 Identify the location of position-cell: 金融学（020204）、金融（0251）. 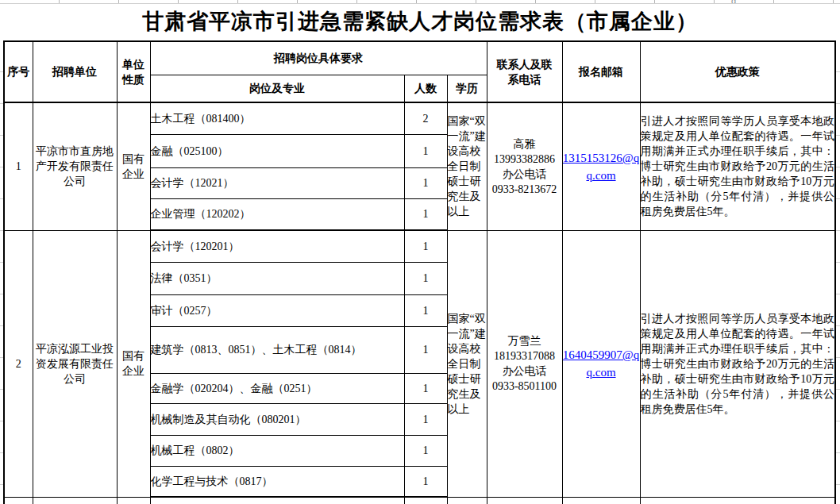
(277, 388).